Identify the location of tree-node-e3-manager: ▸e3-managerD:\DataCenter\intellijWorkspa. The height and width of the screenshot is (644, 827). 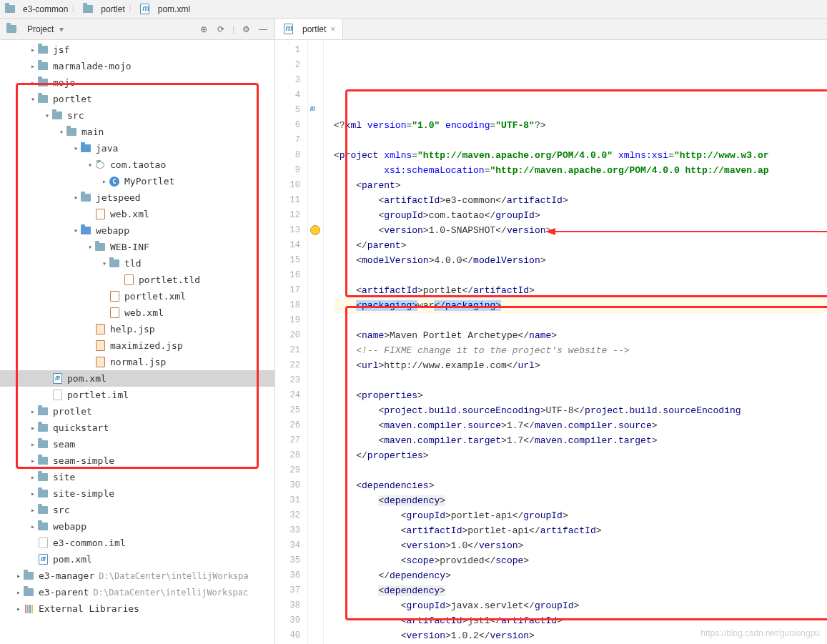
(137, 576).